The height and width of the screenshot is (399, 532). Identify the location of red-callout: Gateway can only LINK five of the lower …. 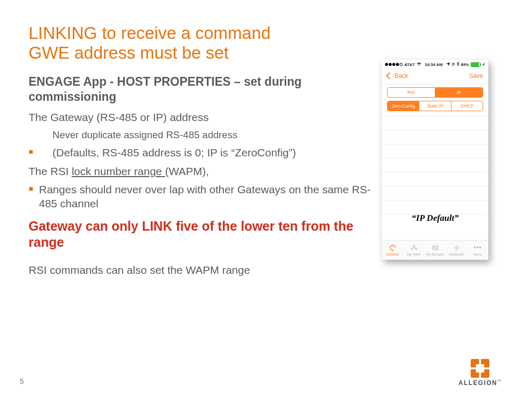
(200, 235).